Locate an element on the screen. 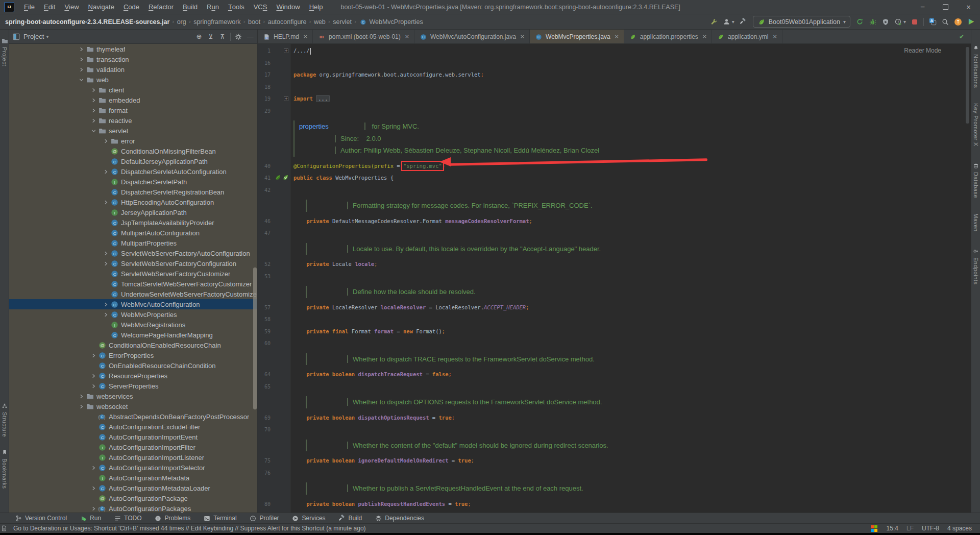 This screenshot has width=980, height=535. code-line: 57 private LocaleResolver localeResolver… is located at coordinates (615, 308).